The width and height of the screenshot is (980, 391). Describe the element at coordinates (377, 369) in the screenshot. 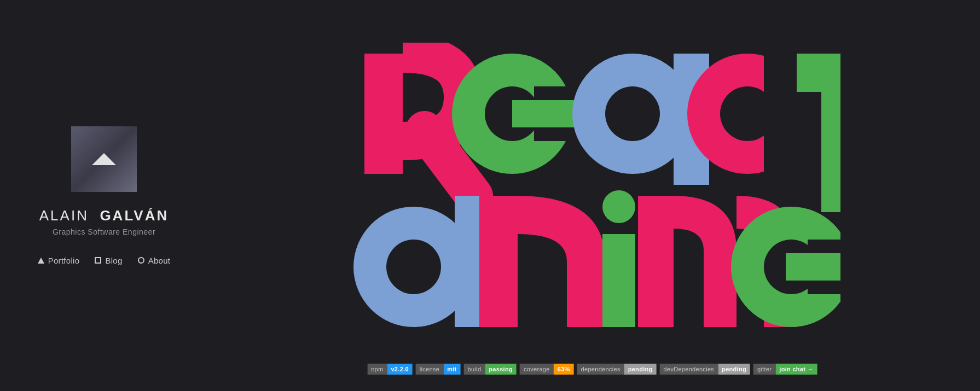

I see `badge-npm-label: npm` at that location.